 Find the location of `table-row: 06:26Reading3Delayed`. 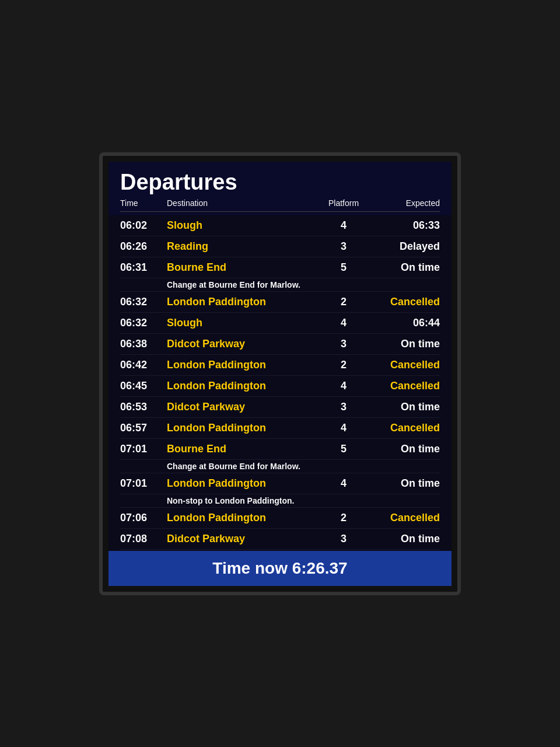

table-row: 06:26Reading3Delayed is located at coordinates (280, 247).